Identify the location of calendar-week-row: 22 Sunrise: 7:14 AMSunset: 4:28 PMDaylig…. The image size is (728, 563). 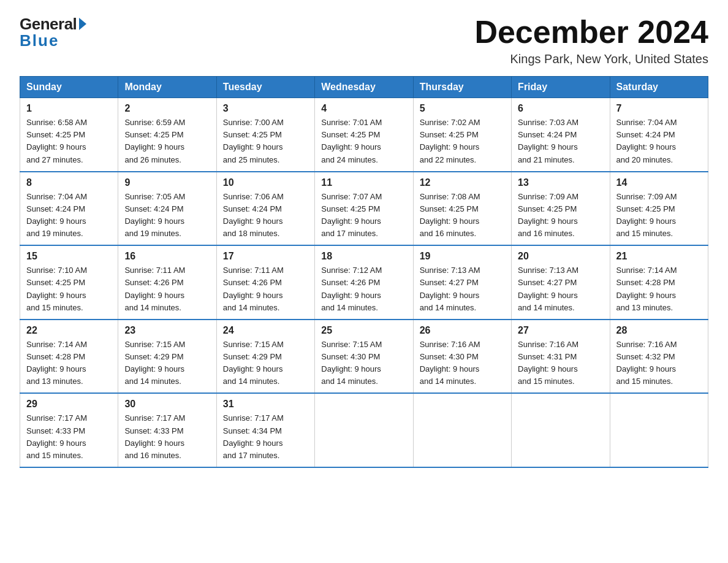
(364, 357).